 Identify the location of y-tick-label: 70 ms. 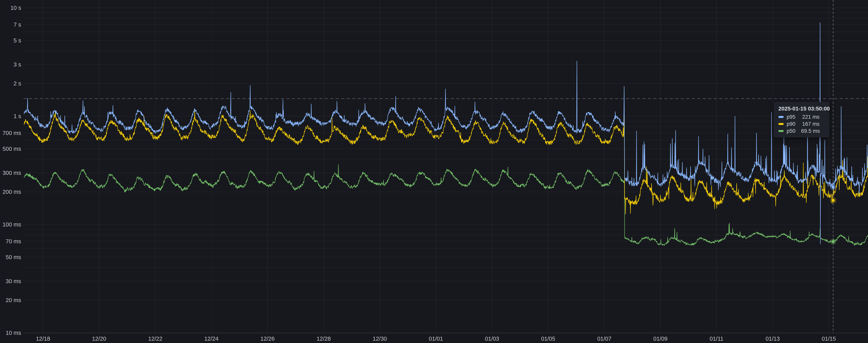
(13, 241).